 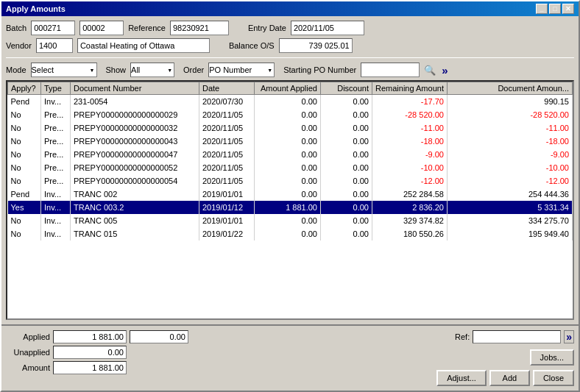 What do you see at coordinates (64, 70) in the screenshot?
I see `mode-select: Select` at bounding box center [64, 70].